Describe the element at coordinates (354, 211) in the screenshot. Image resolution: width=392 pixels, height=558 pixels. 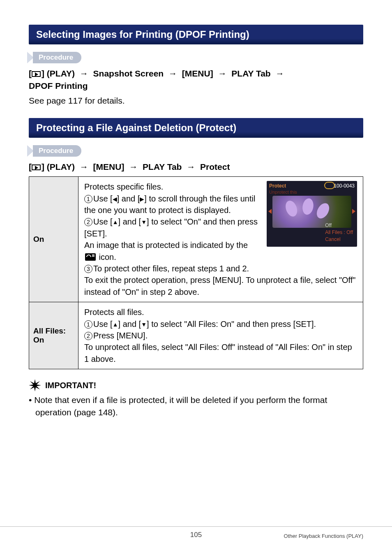
I see `ss-nav-right-icon` at that location.